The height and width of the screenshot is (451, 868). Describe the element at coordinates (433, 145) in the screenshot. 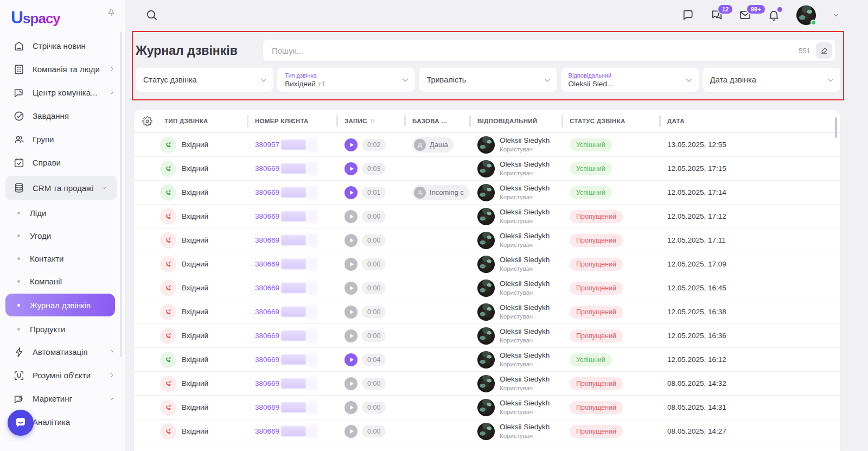

I see `base-contact-chip: ДДаша` at that location.